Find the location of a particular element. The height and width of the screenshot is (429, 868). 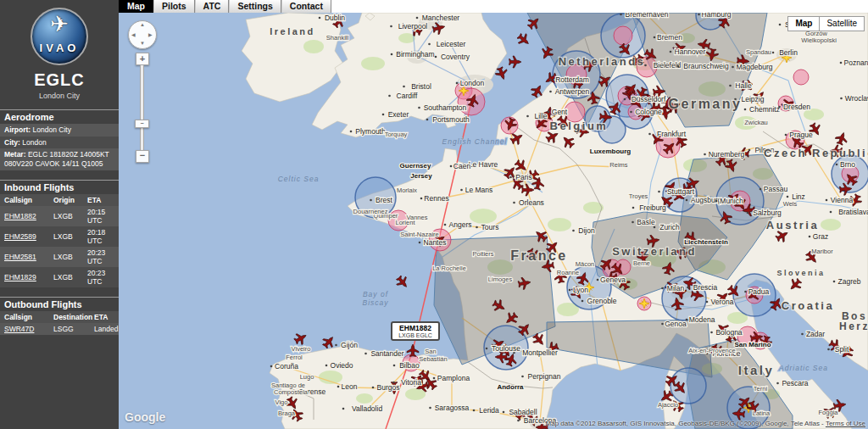

inbound-col-header: Origin is located at coordinates (66, 200).